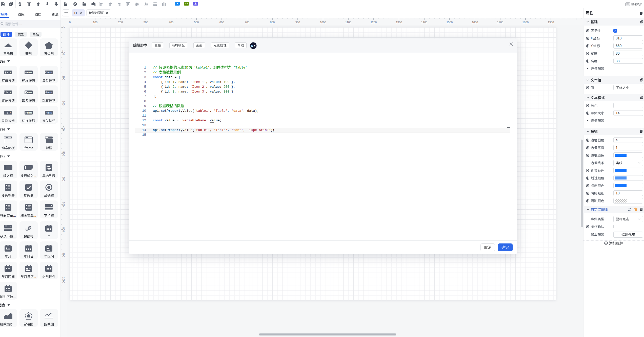 This screenshot has width=644, height=337. Describe the element at coordinates (424, 22) in the screenshot. I see `svg-text: 1400` at that location.